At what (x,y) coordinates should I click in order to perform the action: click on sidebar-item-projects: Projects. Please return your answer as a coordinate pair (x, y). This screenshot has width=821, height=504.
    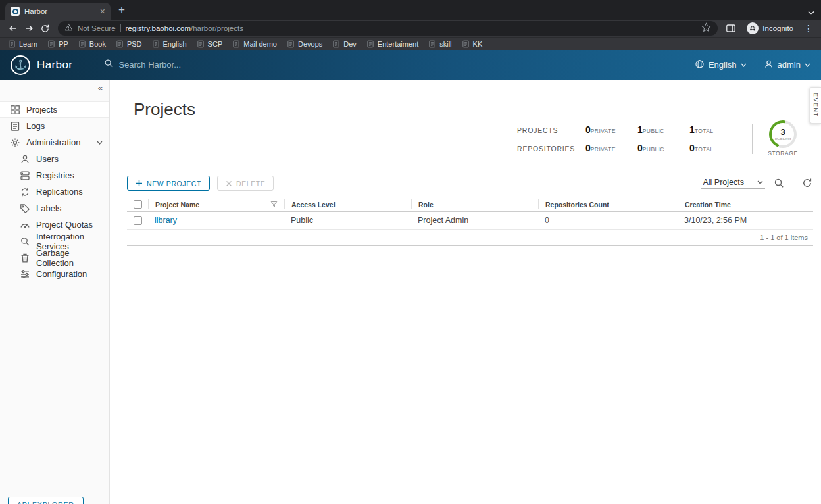
    Looking at the image, I should click on (55, 109).